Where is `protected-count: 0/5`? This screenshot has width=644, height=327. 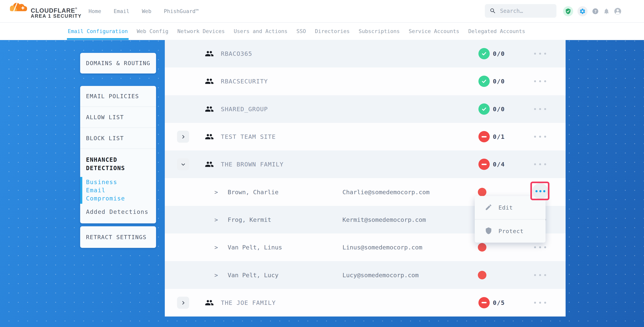 protected-count: 0/5 is located at coordinates (499, 303).